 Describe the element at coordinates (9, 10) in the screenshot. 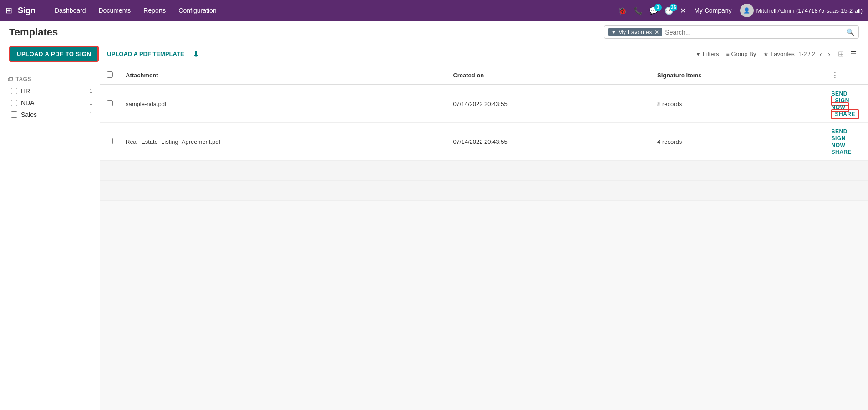

I see `grid-icon: ⊞` at that location.